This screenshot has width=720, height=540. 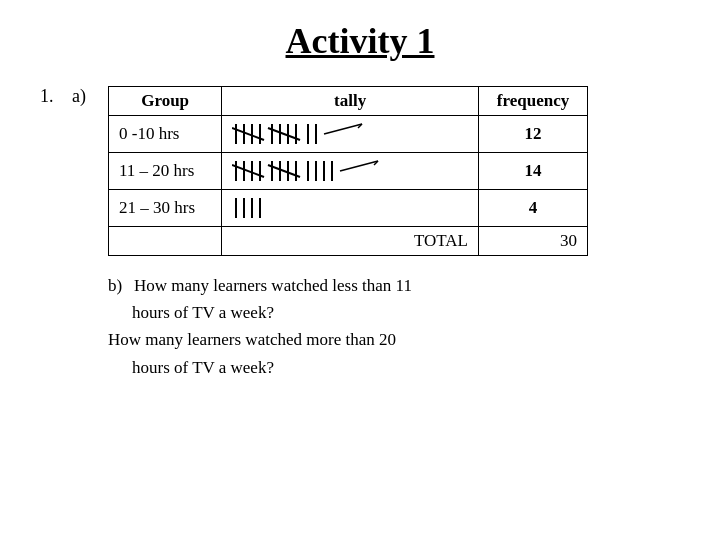 I want to click on part-b-text1: How many learners watched less than 11, so click(x=273, y=286).